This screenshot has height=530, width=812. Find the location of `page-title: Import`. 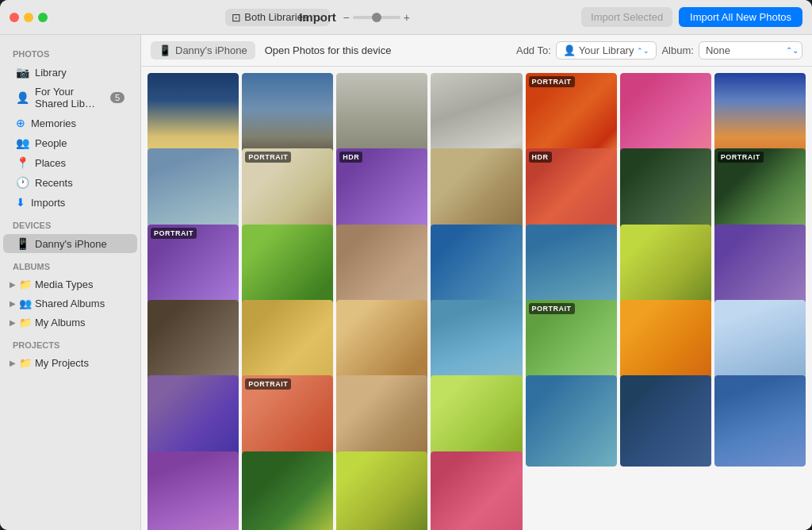

page-title: Import is located at coordinates (317, 17).